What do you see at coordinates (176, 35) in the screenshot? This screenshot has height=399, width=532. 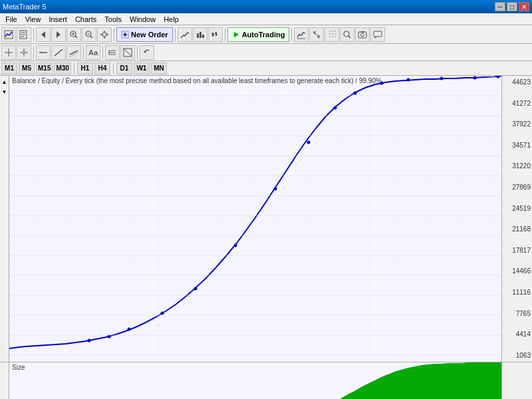 I see `toolbar-separator3` at bounding box center [176, 35].